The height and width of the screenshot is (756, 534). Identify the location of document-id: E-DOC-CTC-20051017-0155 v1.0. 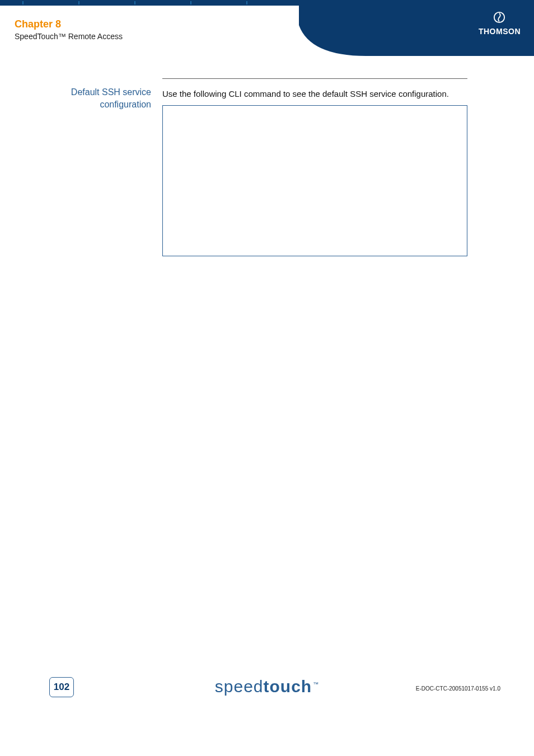
(458, 688).